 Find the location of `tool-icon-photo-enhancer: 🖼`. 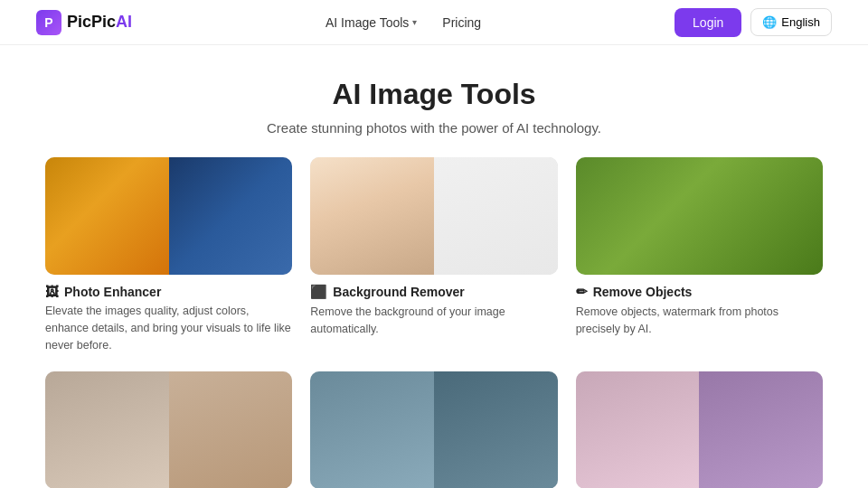

tool-icon-photo-enhancer: 🖼 is located at coordinates (52, 291).